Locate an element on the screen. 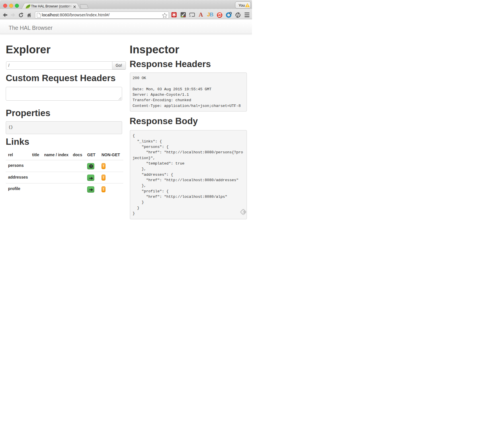  svg-text: B is located at coordinates (212, 14).